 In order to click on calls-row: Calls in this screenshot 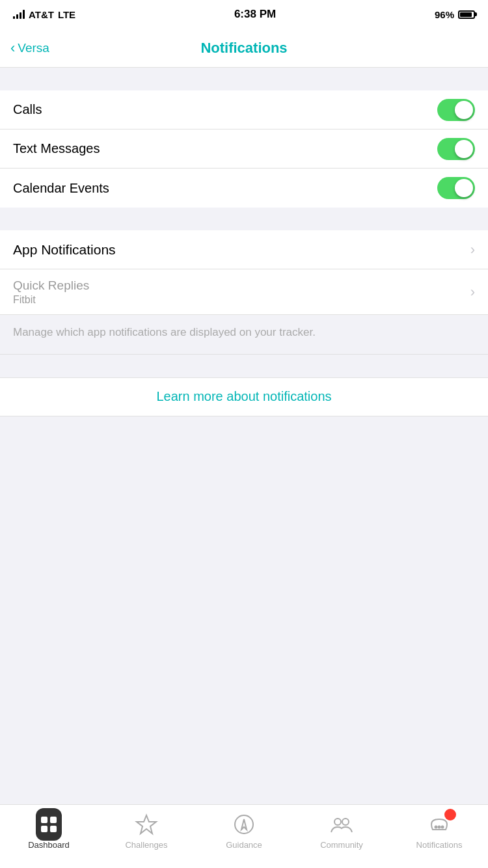, I will do `click(244, 110)`.